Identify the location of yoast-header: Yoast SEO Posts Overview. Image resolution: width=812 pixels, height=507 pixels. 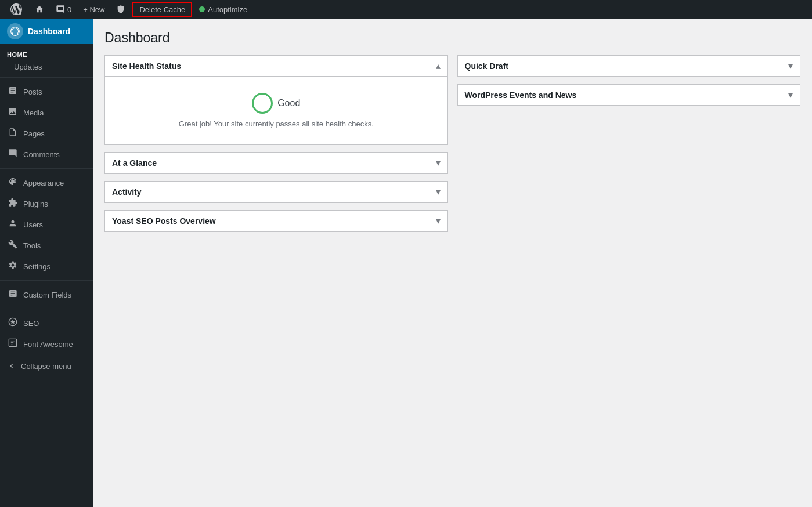
(276, 221).